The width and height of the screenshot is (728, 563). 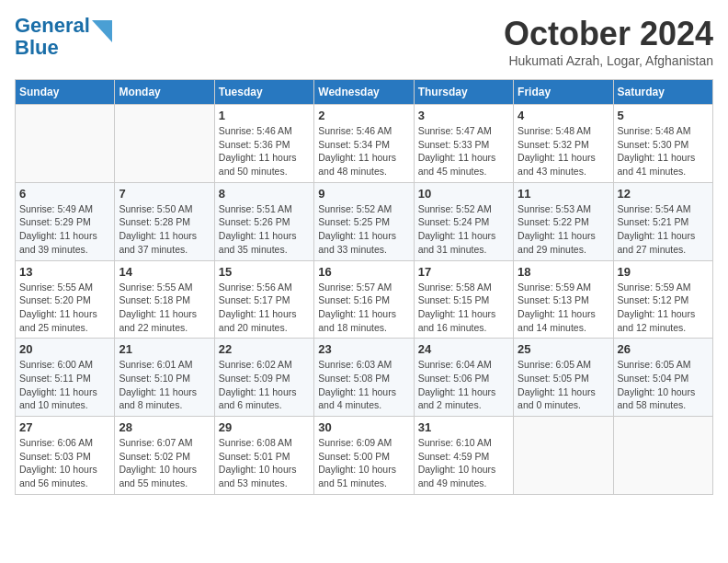 I want to click on calendar-cell: 31Sunrise: 6:10 AM Sunset: 4:59 PM Dayli…, so click(x=463, y=456).